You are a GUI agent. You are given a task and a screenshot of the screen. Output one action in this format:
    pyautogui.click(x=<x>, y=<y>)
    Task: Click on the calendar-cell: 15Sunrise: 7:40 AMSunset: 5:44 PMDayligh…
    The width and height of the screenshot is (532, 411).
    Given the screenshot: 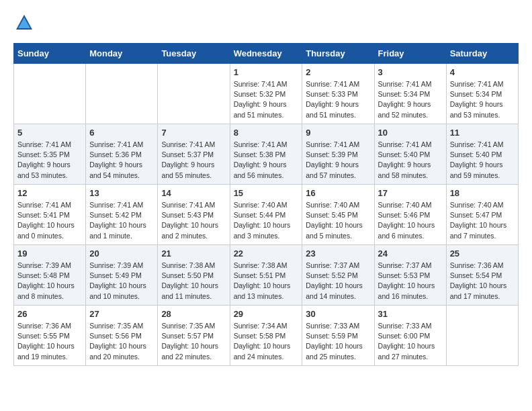 What is the action you would take?
    pyautogui.click(x=266, y=215)
    